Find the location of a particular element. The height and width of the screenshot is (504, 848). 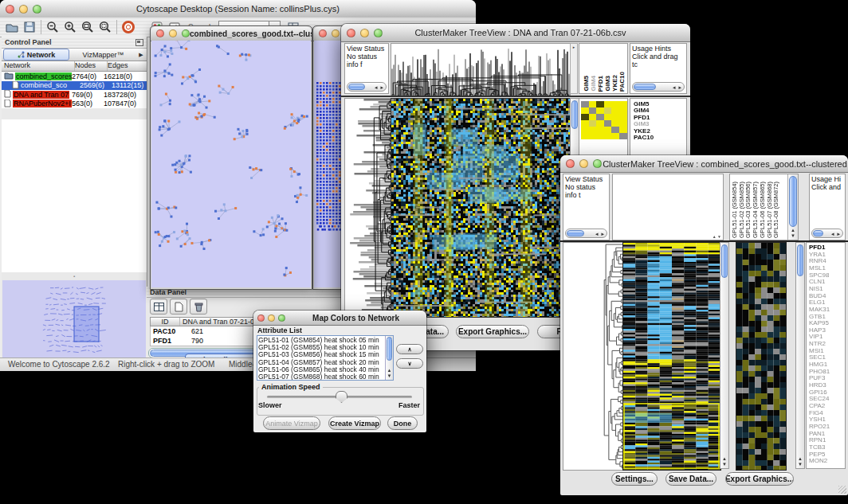

settings-button: Settings... is located at coordinates (634, 479).